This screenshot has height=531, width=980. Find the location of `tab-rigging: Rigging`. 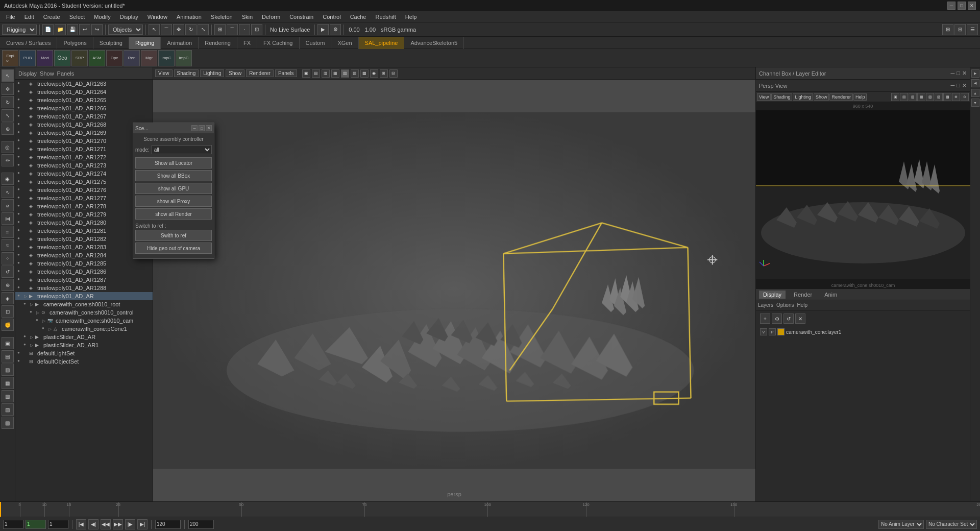

tab-rigging: Rigging is located at coordinates (145, 43).